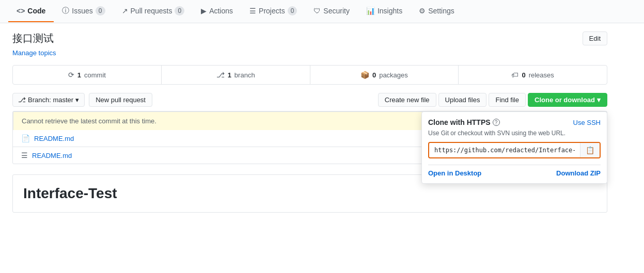 This screenshot has height=273, width=644. Describe the element at coordinates (515, 75) in the screenshot. I see `releases-icon: 🏷` at that location.